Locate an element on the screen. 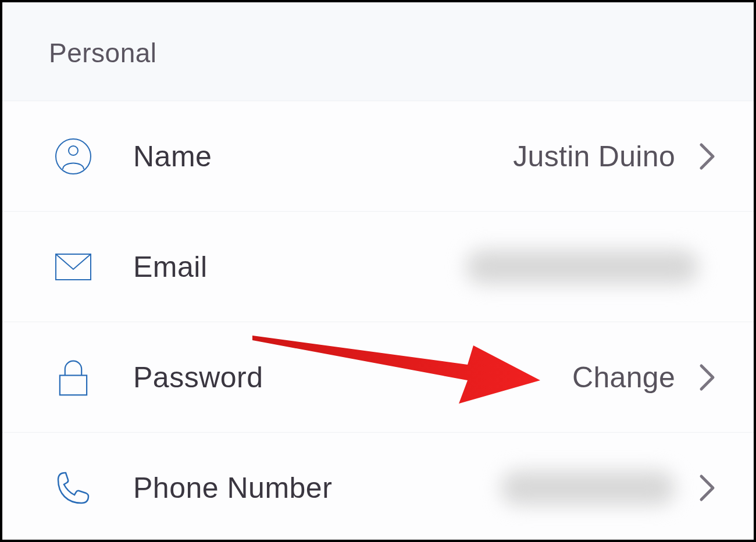  list-item-value: Change is located at coordinates (623, 377).